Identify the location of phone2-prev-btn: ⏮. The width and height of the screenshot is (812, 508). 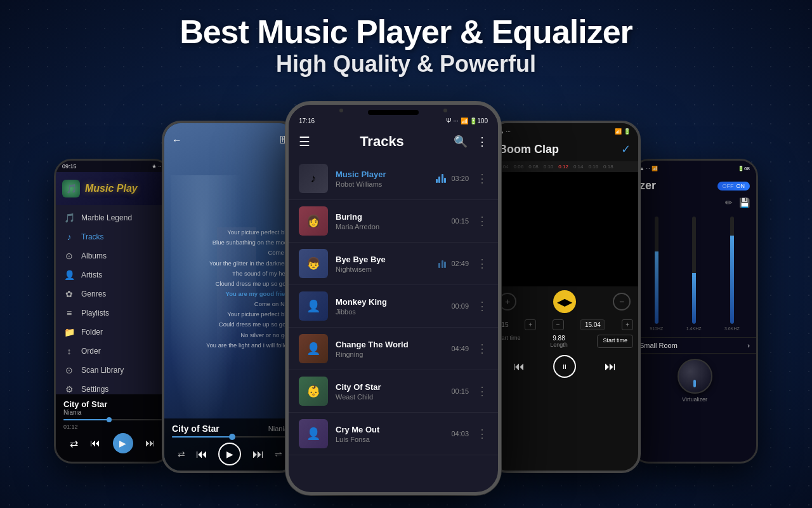
(202, 455).